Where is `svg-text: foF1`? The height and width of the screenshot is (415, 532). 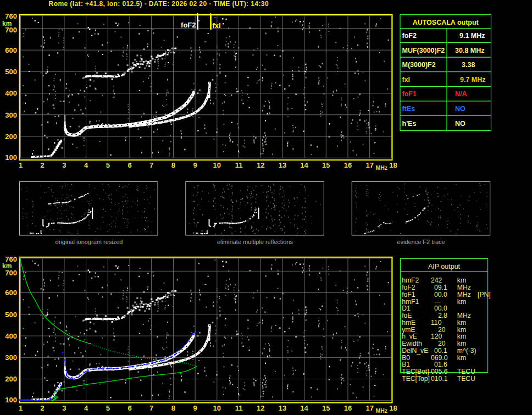 svg-text: foF1 is located at coordinates (409, 94).